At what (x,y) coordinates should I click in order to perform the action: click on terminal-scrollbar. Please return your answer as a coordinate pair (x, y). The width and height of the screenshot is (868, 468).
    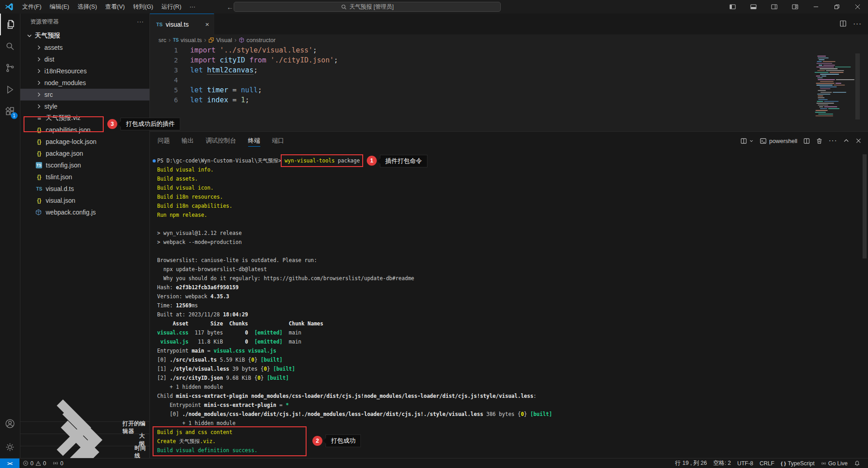
    Looking at the image, I should click on (865, 206).